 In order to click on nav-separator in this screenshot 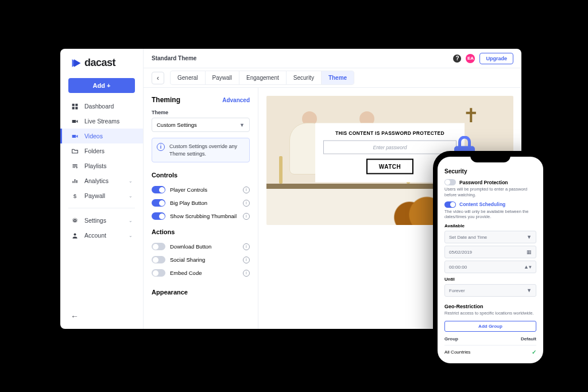, I will do `click(102, 208)`.